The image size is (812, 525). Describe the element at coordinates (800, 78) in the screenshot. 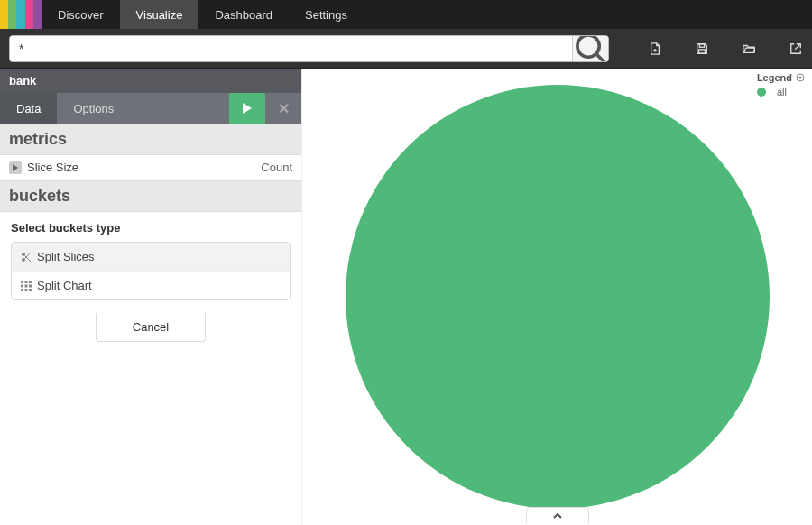

I see `settings-icon` at that location.